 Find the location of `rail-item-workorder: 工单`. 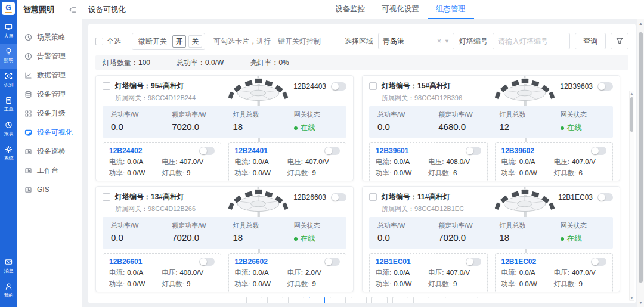

rail-item-workorder: 工单 is located at coordinates (8, 105).